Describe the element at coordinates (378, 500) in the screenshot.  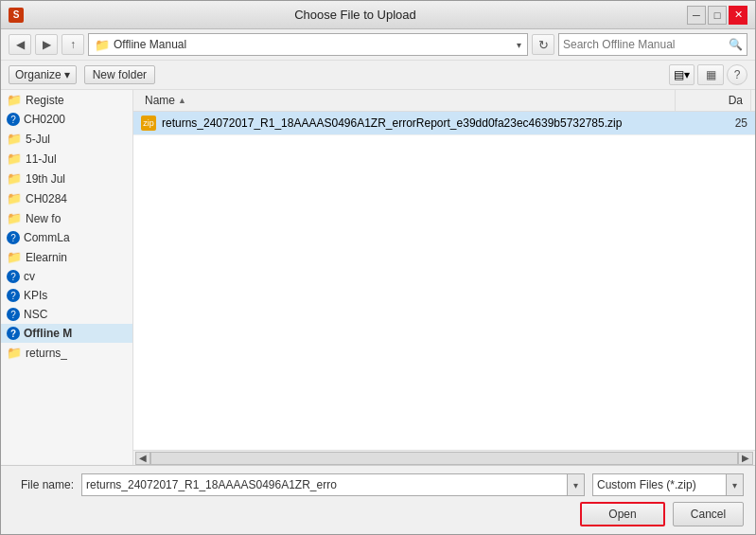
I see `bottom-bar: File name: ▾ Custom Files (*.zip) ▾ Open…` at that location.